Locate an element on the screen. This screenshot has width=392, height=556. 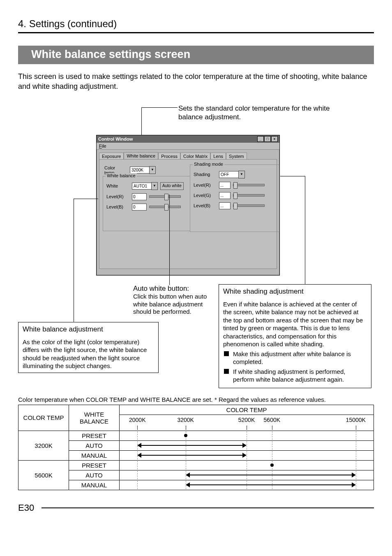
rail-5600-manual is located at coordinates (247, 485).